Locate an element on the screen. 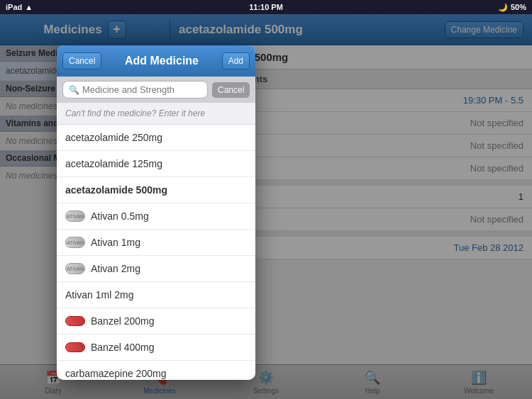 The height and width of the screenshot is (399, 532). modal-add-button: Add is located at coordinates (235, 61).